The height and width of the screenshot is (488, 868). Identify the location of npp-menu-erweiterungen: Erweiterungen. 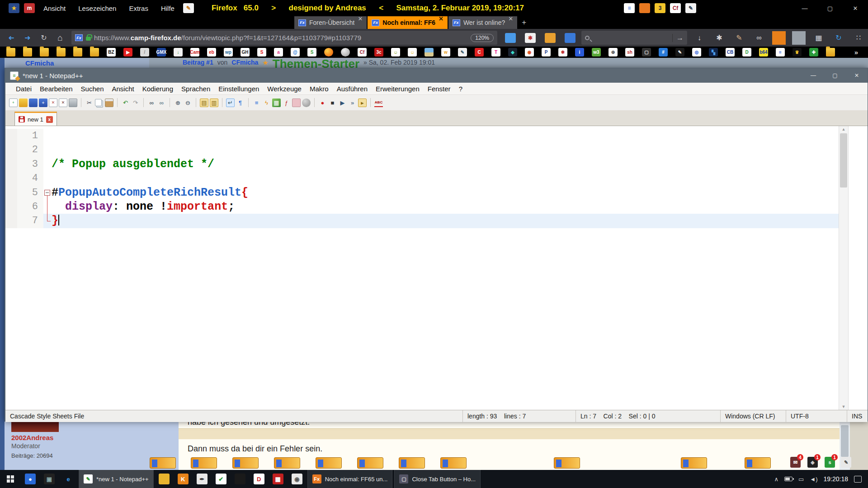
(398, 89).